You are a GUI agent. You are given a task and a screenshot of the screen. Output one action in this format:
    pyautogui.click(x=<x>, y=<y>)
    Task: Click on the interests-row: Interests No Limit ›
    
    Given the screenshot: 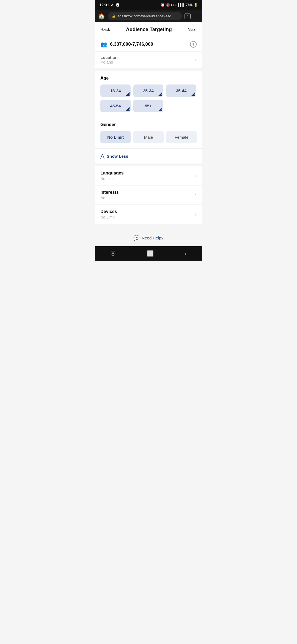 What is the action you would take?
    pyautogui.click(x=148, y=195)
    